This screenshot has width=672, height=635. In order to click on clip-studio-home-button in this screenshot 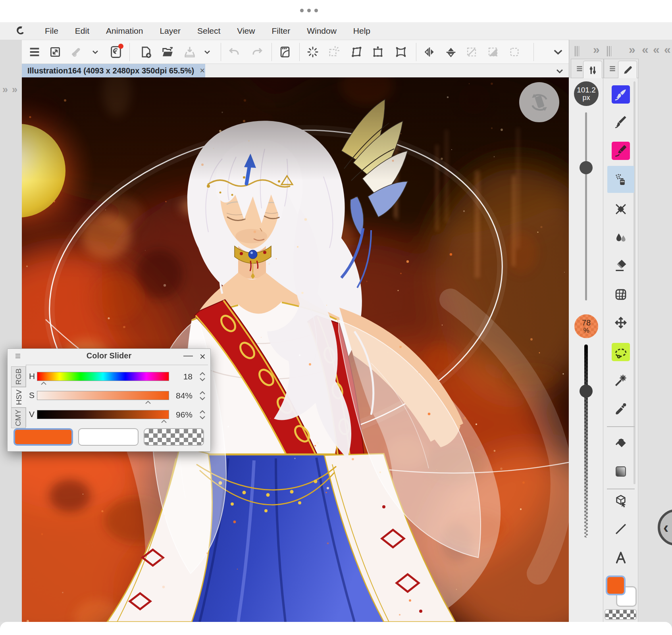, I will do `click(116, 52)`.